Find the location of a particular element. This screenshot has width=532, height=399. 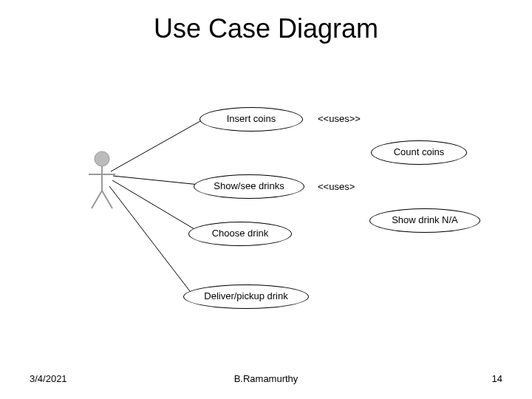

usecase-label: Insert coins is located at coordinates (251, 119).